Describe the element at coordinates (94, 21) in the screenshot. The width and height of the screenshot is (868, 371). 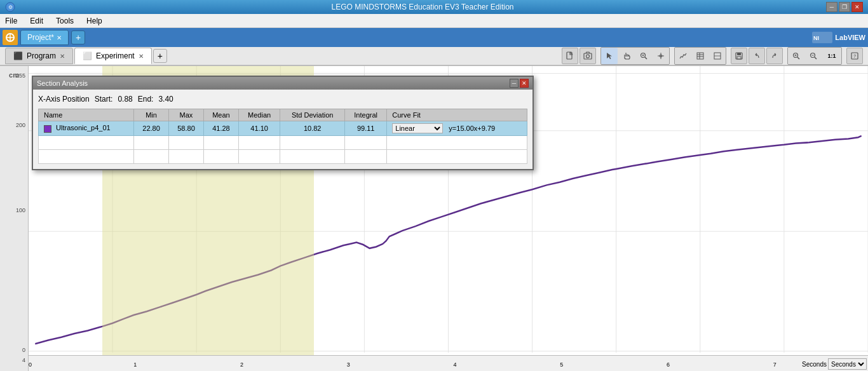
I see `menu-help: Help` at that location.